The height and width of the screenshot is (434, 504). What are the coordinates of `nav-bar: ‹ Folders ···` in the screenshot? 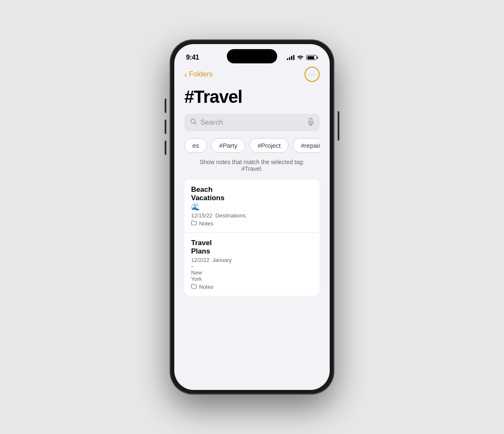 It's located at (252, 73).